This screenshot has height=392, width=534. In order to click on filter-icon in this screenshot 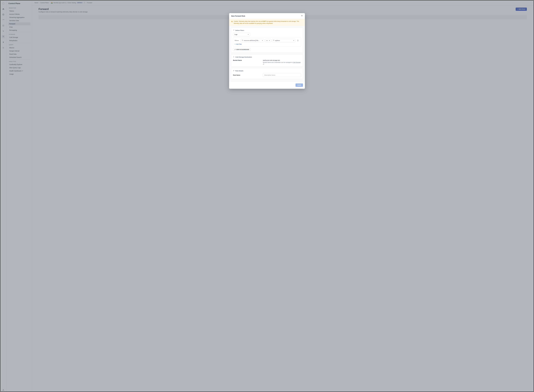, I will do `click(234, 30)`.